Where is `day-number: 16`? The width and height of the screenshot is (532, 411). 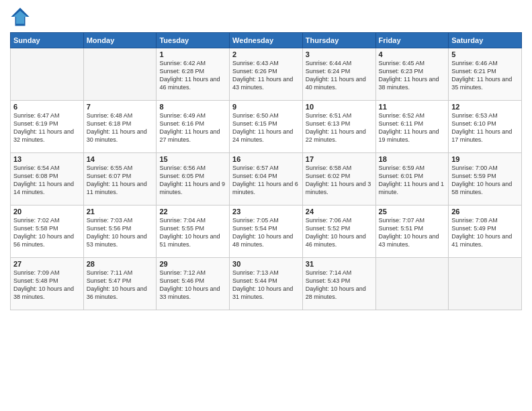 day-number: 16 is located at coordinates (266, 159).